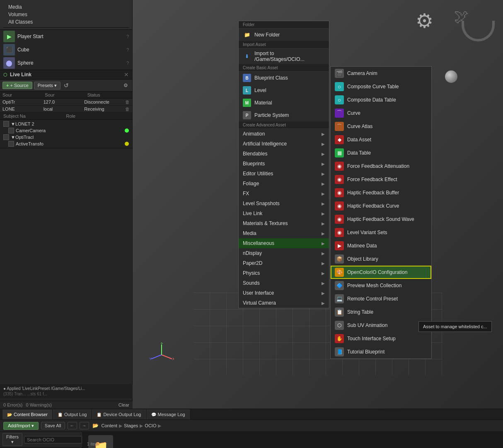  I want to click on table-row: OptiTr 127.0 Disconnecte 🗑, so click(66, 102).